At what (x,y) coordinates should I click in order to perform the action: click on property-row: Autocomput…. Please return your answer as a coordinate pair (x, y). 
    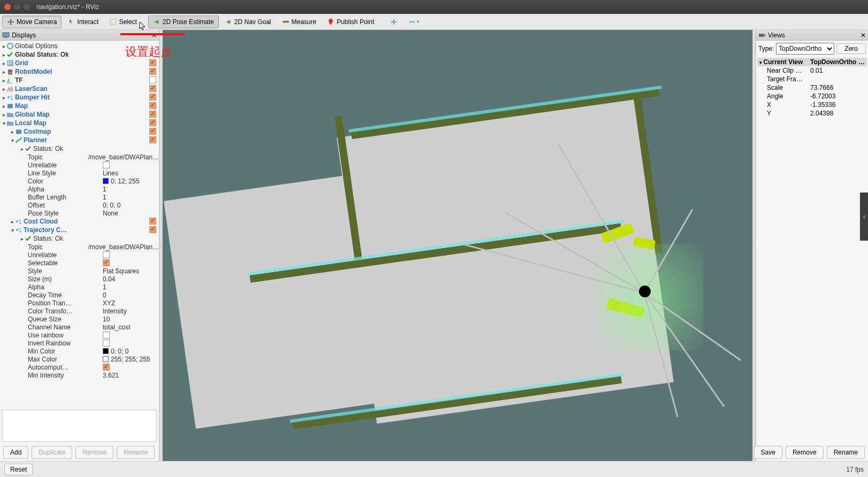
    Looking at the image, I should click on (79, 367).